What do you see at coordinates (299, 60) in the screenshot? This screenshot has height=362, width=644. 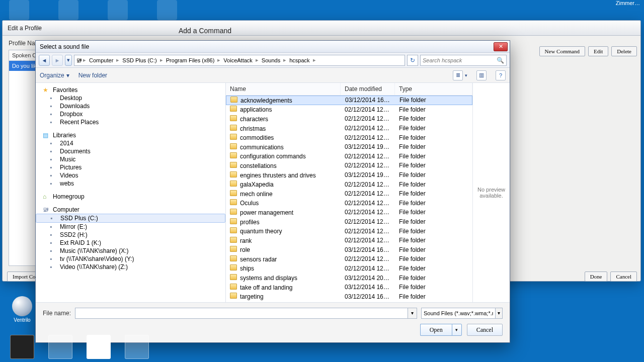 I see `breadcrumb-segment: hcspack` at bounding box center [299, 60].